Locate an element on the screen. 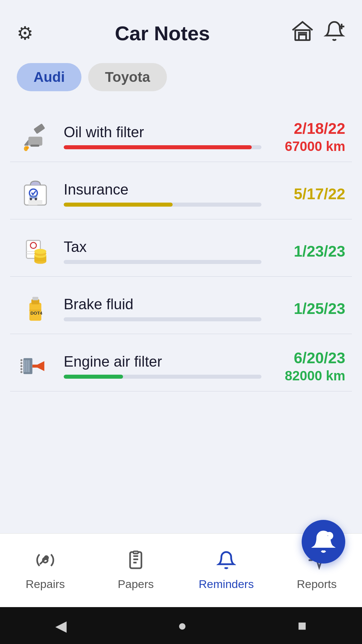 The height and width of the screenshot is (644, 362). reminder-tax: Tax 1/23/23 is located at coordinates (181, 248).